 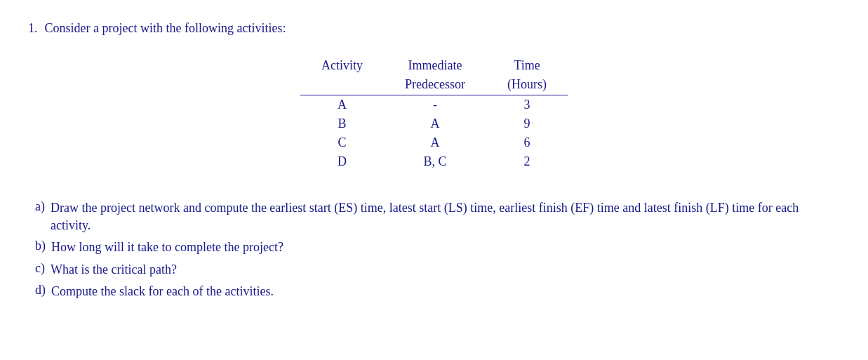 I want to click on sub-label-b: b), so click(x=41, y=246).